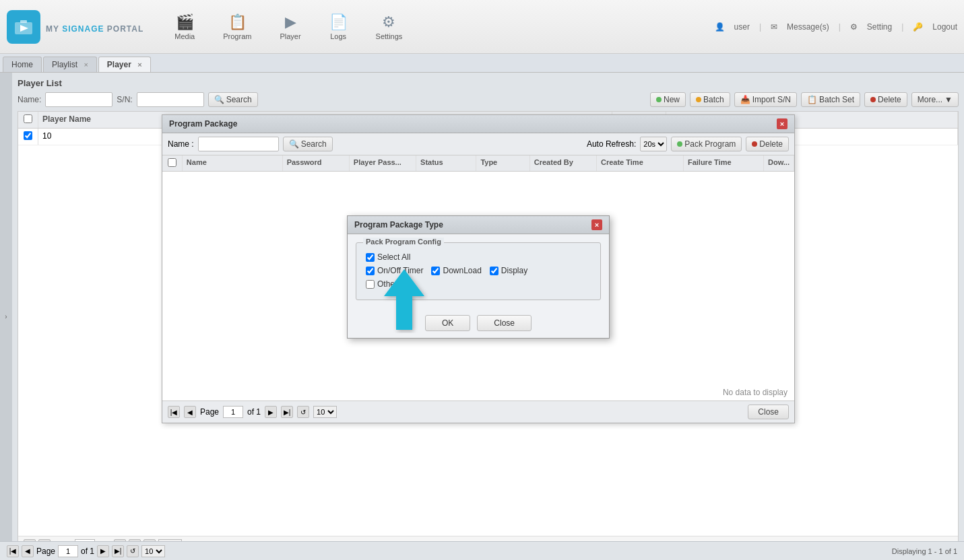  I want to click on tab-home: Home, so click(22, 65).